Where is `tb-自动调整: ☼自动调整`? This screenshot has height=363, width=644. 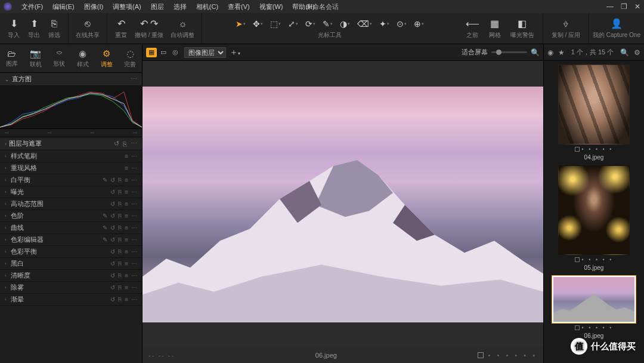
tb-自动调整: ☼自动调整 is located at coordinates (182, 29).